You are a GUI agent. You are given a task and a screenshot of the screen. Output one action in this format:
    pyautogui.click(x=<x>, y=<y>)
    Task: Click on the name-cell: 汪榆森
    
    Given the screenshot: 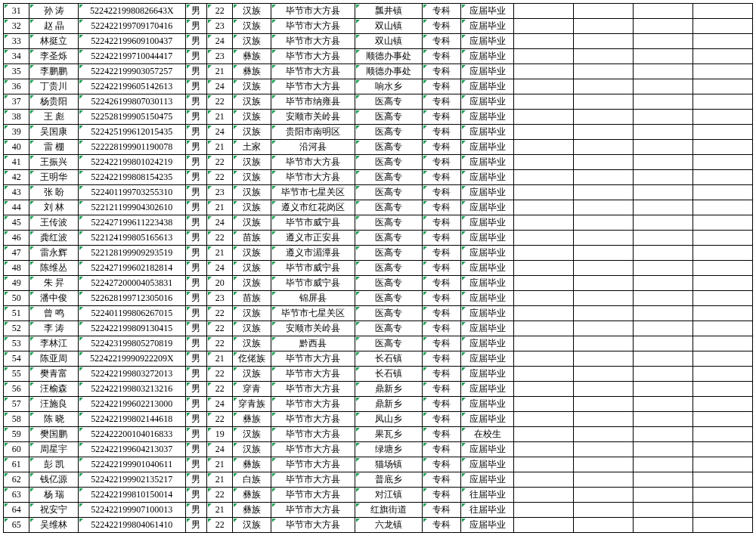 What is the action you would take?
    pyautogui.click(x=54, y=389)
    